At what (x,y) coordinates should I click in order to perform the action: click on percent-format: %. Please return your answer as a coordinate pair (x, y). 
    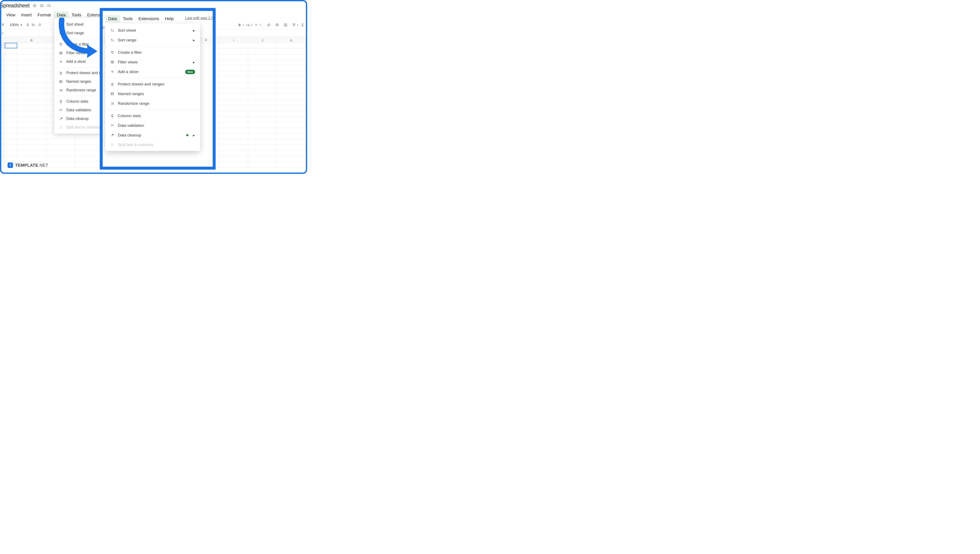
    Looking at the image, I should click on (33, 25).